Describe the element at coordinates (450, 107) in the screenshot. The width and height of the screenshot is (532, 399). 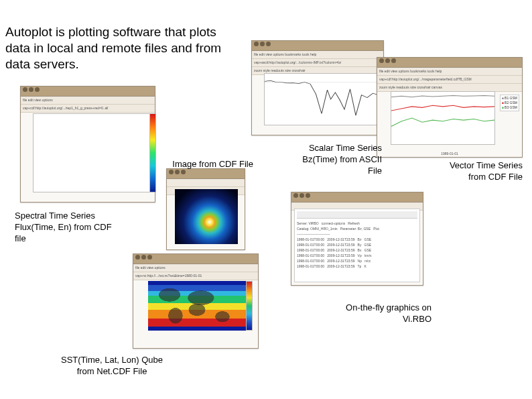
I see `window-vector: file edit view options bookmarks tools h…` at that location.